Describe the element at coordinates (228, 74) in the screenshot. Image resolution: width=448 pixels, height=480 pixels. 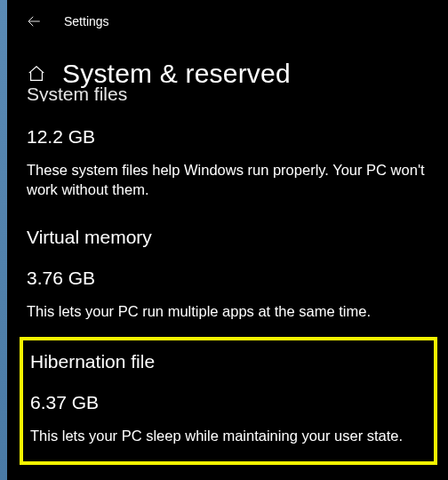
I see `page-header: System & reserved` at that location.